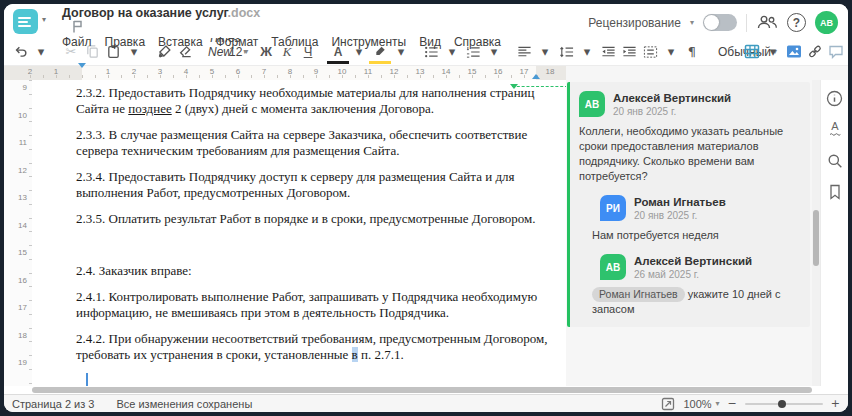 The height and width of the screenshot is (416, 852). What do you see at coordinates (315, 143) in the screenshot?
I see `doc-paragraph: 2.3.3. В случае размещения Сайта на серв…` at bounding box center [315, 143].